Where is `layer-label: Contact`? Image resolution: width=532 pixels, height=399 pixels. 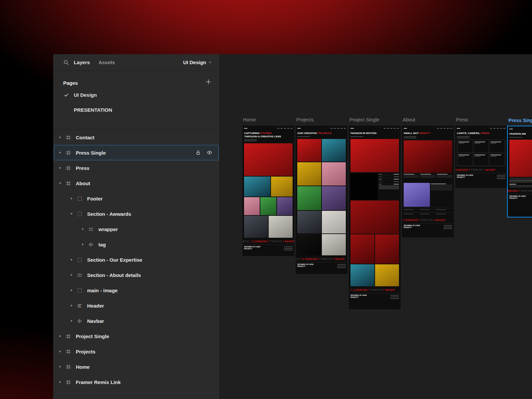
layer-label: Contact is located at coordinates (85, 138).